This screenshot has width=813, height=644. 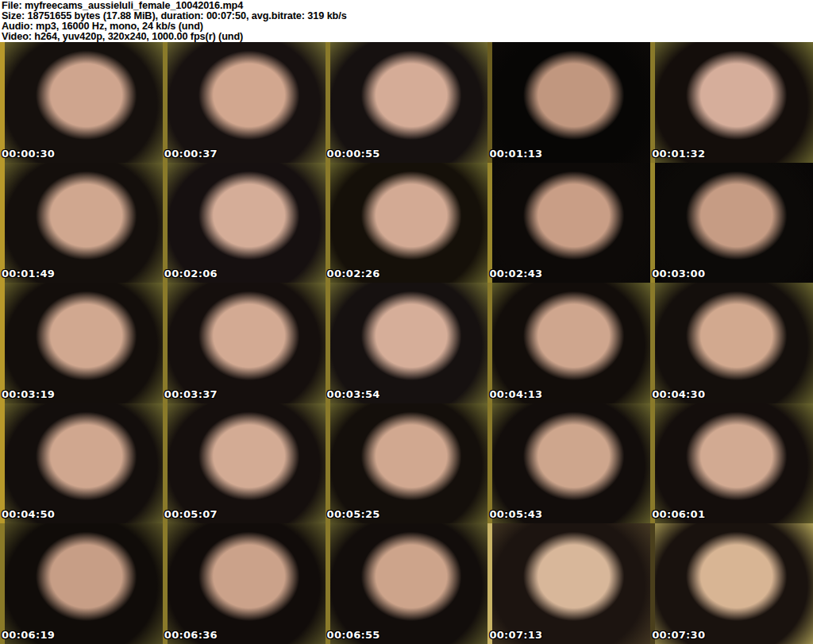 What do you see at coordinates (245, 223) in the screenshot?
I see `video-thumbnail: 00:02:06` at bounding box center [245, 223].